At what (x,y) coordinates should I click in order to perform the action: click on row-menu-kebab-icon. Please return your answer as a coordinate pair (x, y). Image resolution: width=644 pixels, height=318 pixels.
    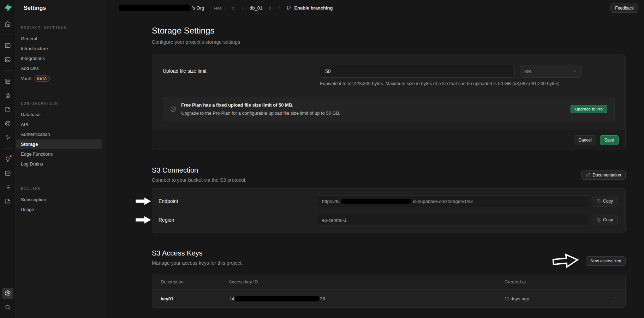
    Looking at the image, I should click on (615, 299).